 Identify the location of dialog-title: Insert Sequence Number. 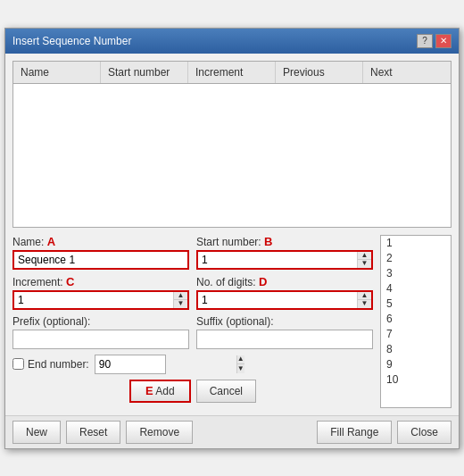
(71, 41).